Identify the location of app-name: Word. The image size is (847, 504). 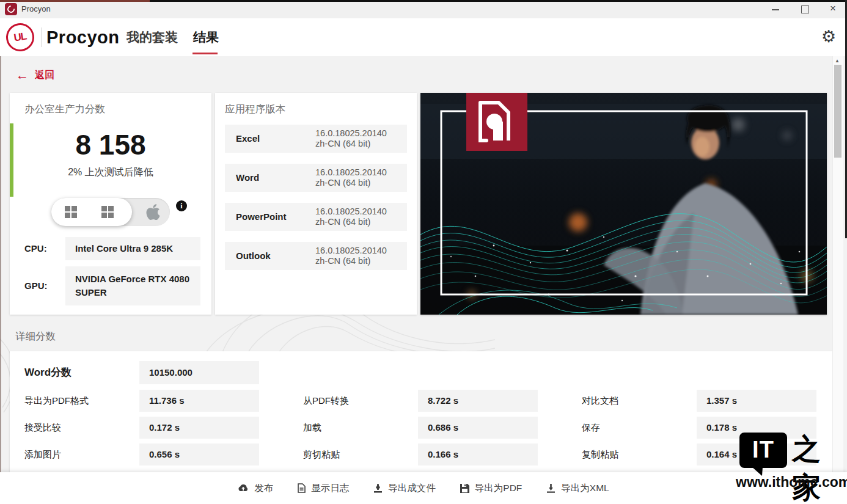
(248, 178).